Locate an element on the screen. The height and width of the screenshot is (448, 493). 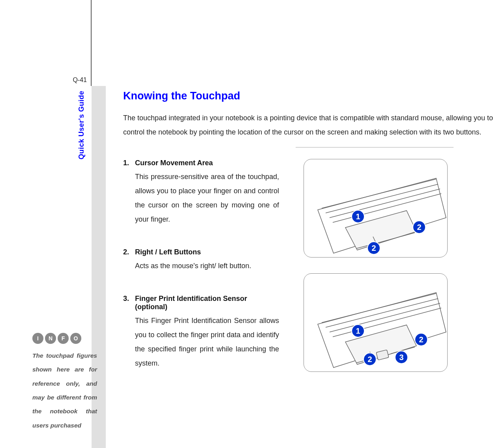
info-icon-n: N is located at coordinates (51, 338).